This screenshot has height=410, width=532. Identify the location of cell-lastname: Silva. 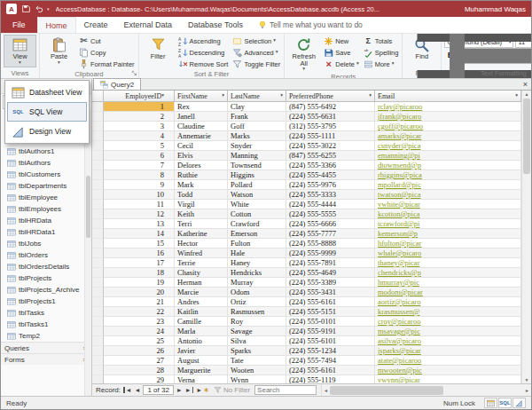
(257, 341).